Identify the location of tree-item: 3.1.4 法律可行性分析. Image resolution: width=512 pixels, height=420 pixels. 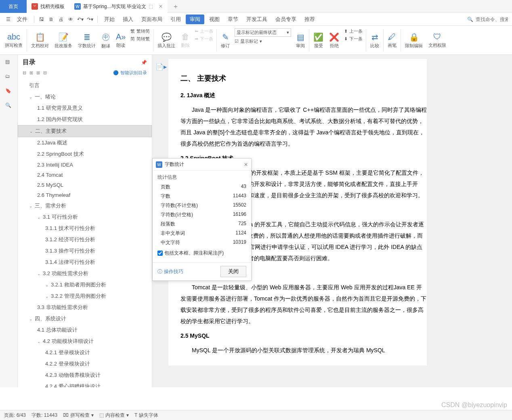
(85, 262).